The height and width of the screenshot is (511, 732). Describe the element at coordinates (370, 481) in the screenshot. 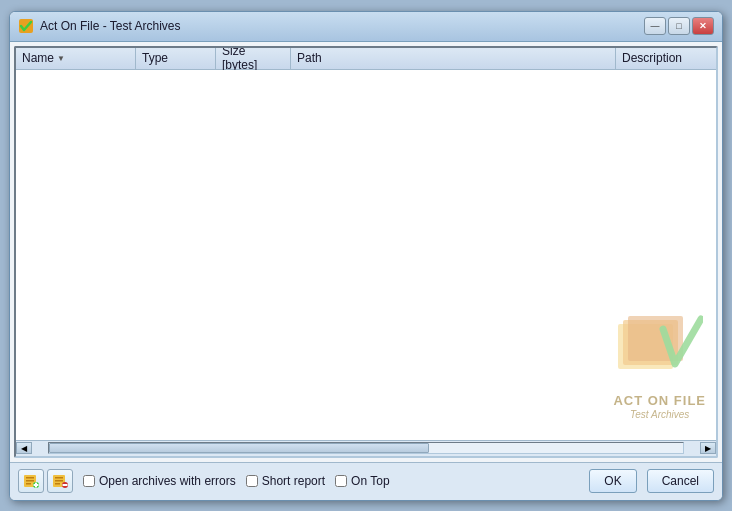

I see `on-top-label: On Top` at that location.